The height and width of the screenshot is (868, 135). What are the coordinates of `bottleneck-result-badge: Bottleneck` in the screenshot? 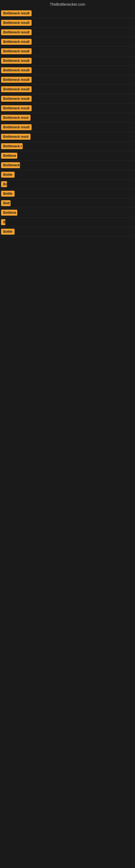 It's located at (10, 165).